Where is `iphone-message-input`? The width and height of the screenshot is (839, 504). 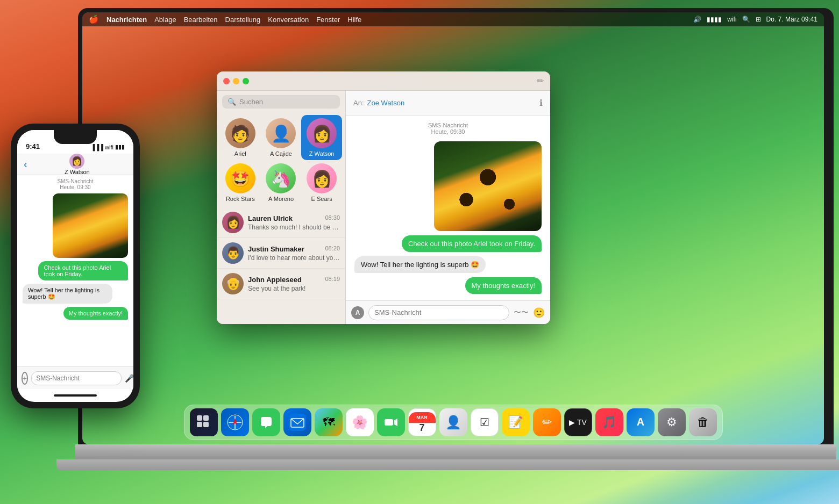
iphone-message-input is located at coordinates (76, 378).